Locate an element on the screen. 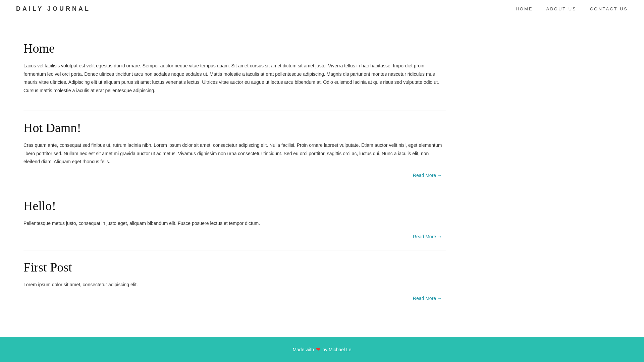 The image size is (644, 362). read-more-hot-damn: Read More → is located at coordinates (427, 175).